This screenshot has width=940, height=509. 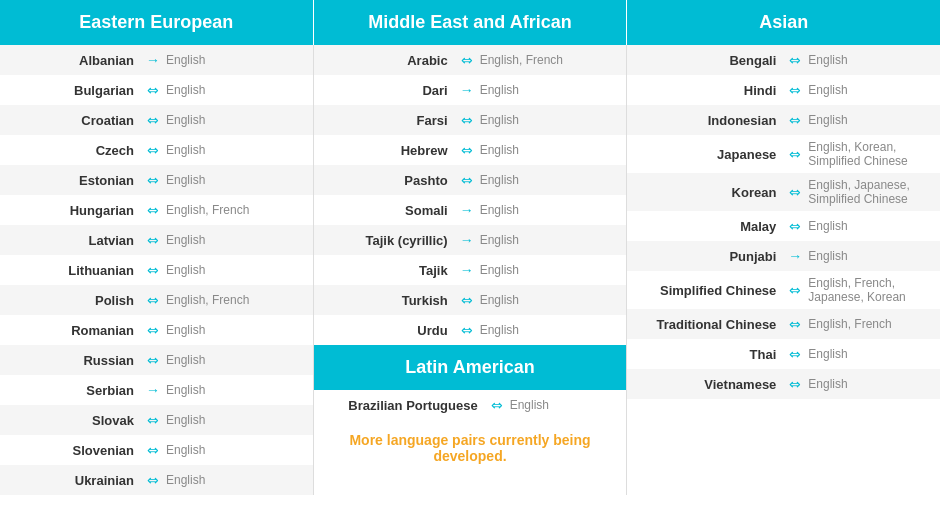 What do you see at coordinates (156, 240) in the screenshot?
I see `table-row: Latvian ⇔ English` at bounding box center [156, 240].